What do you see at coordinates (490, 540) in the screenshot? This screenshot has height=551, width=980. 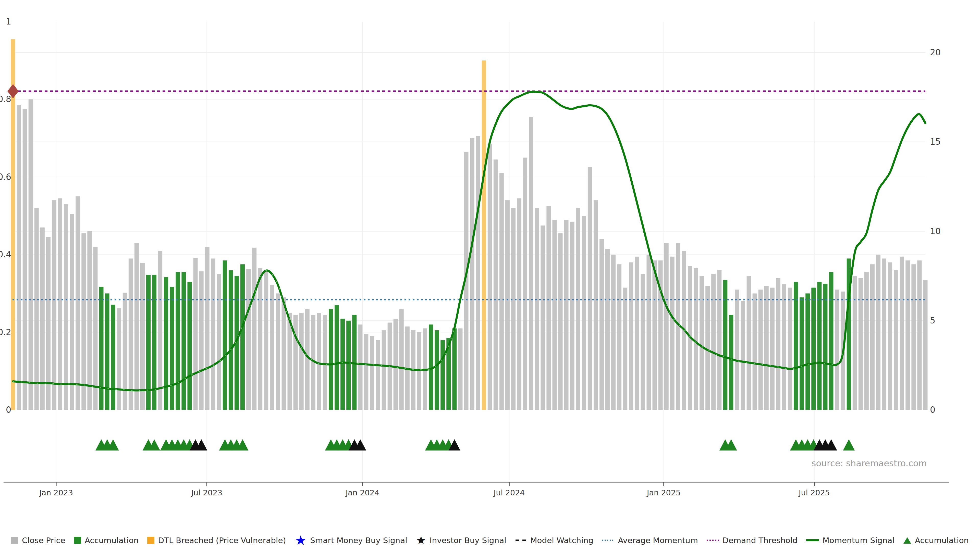 I see `legend: Close Price Accumulation DTL Breached (P…` at bounding box center [490, 540].